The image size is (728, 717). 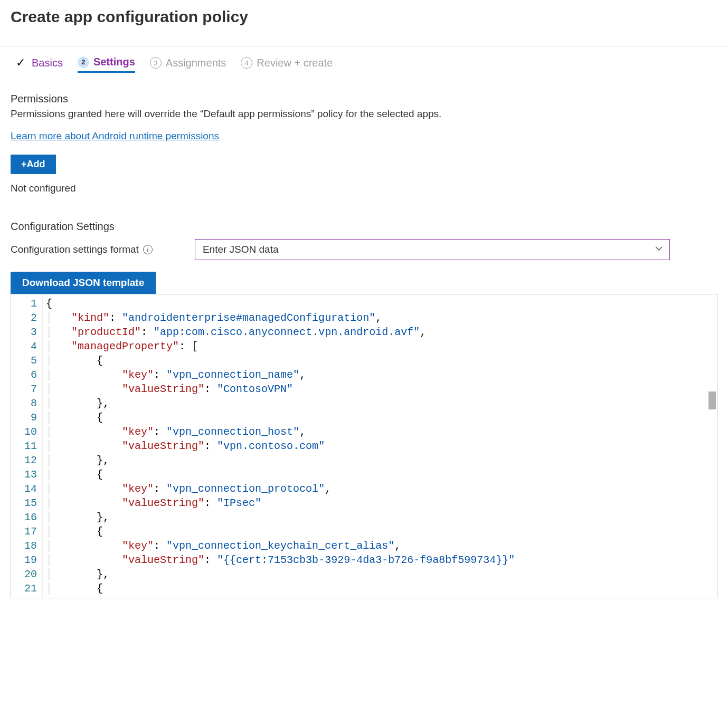 I want to click on permissions-heading: Permissions, so click(x=364, y=93).